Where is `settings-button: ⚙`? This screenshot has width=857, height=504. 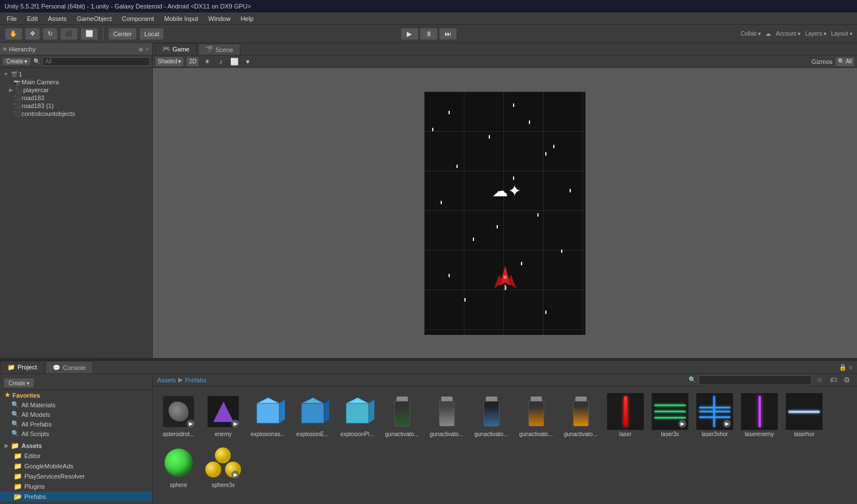 settings-button: ⚙ is located at coordinates (847, 380).